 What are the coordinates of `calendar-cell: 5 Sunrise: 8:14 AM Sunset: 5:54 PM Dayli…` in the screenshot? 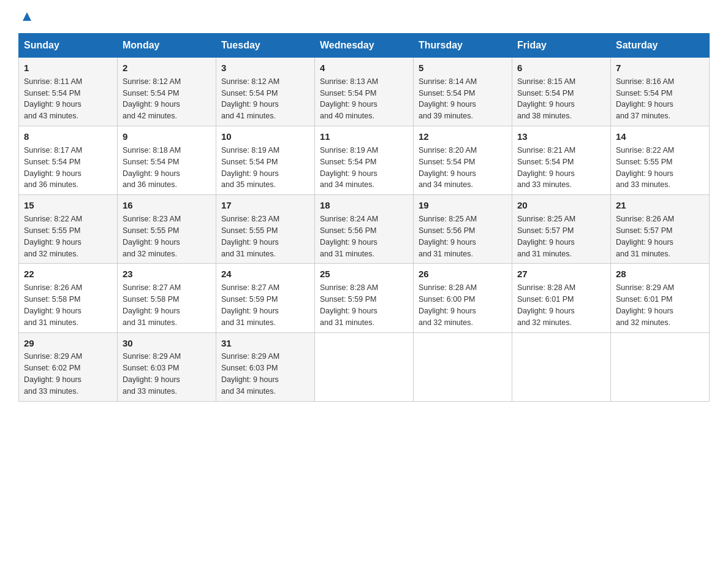 It's located at (463, 92).